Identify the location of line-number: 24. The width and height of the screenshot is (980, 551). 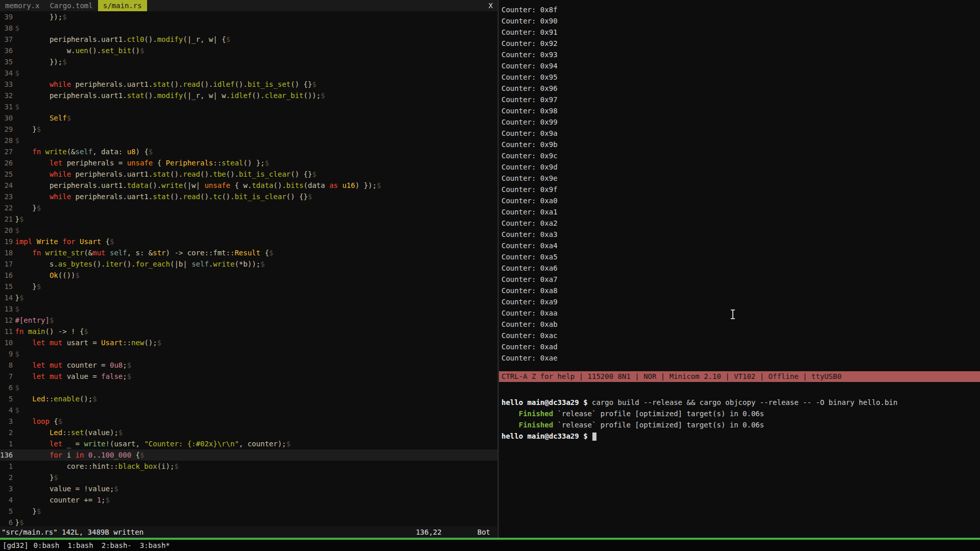
(6, 185).